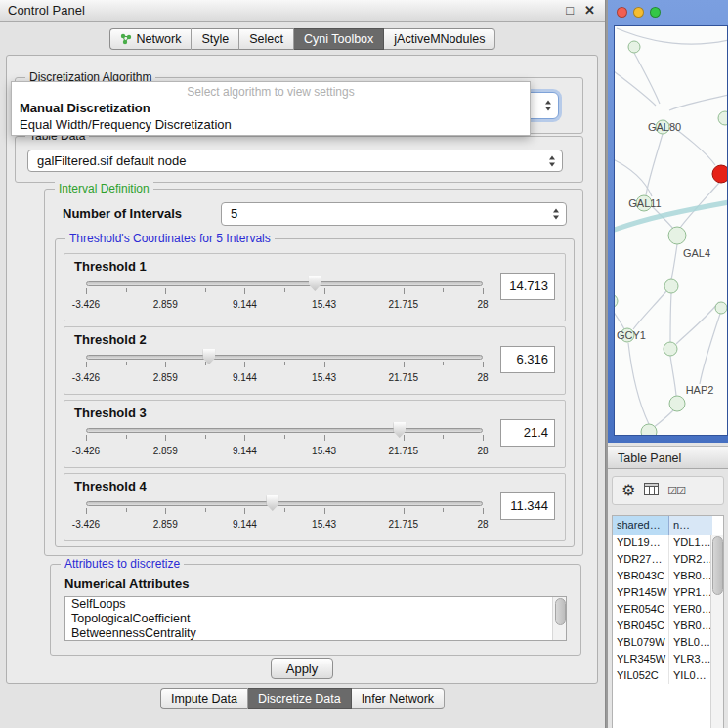 Image resolution: width=728 pixels, height=728 pixels. What do you see at coordinates (668, 559) in the screenshot?
I see `table-row: YDR27…YDR2…` at bounding box center [668, 559].